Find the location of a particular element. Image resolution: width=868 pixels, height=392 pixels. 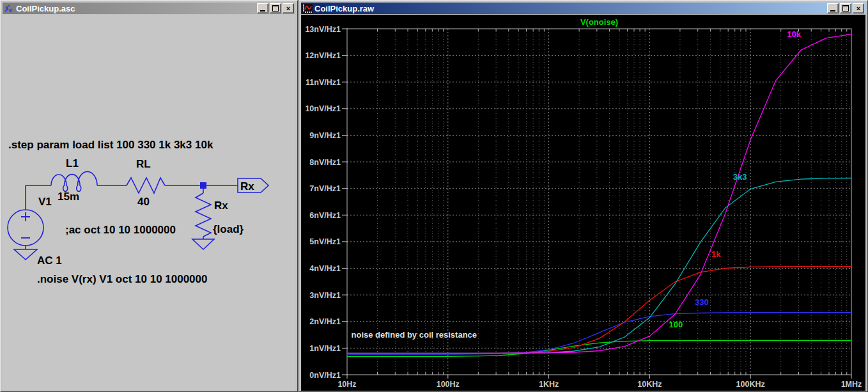

y-tick-label: 10nV/Hz1 is located at coordinates (323, 109).